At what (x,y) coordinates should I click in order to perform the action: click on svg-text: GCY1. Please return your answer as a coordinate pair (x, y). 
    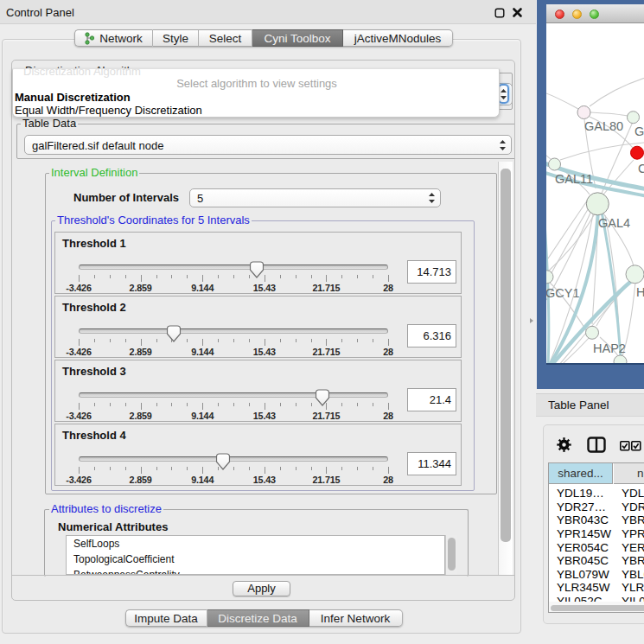
    Looking at the image, I should click on (564, 293).